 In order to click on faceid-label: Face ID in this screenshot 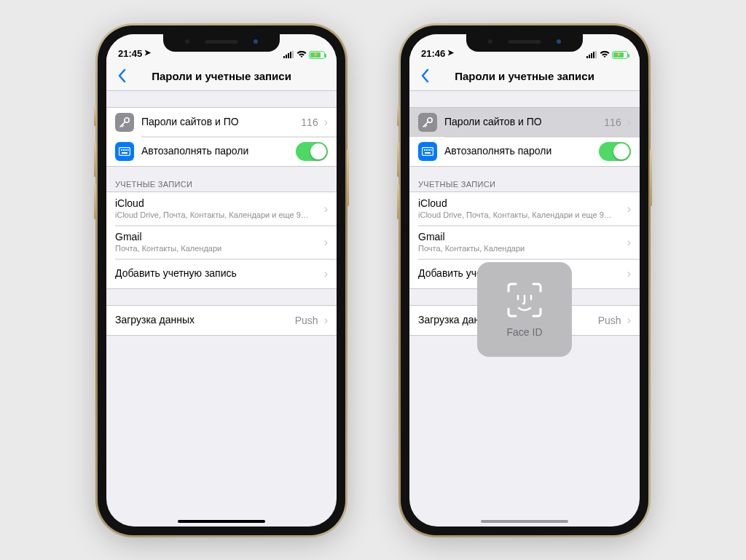, I will do `click(525, 332)`.